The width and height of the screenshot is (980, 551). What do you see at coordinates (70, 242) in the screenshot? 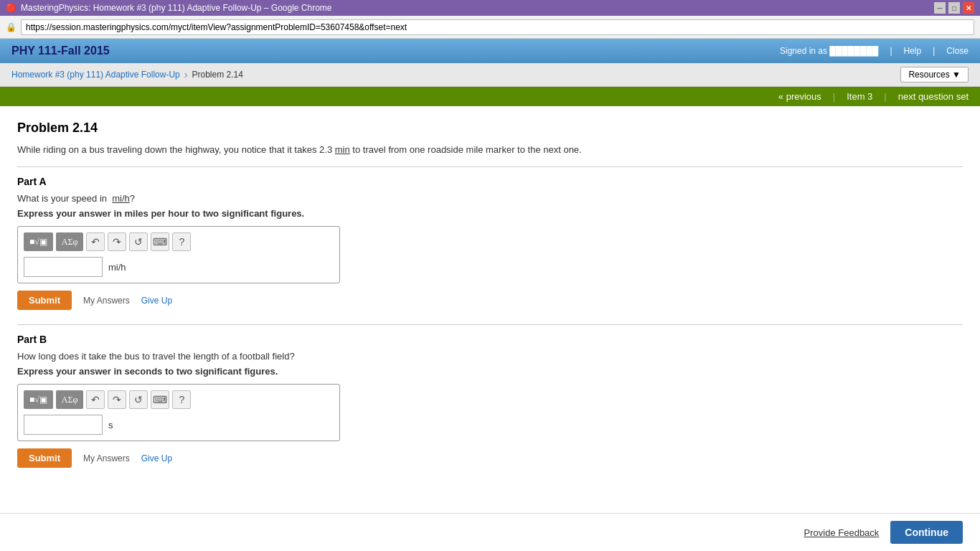
I see `symbol-button-a: ΑΣφ` at bounding box center [70, 242].